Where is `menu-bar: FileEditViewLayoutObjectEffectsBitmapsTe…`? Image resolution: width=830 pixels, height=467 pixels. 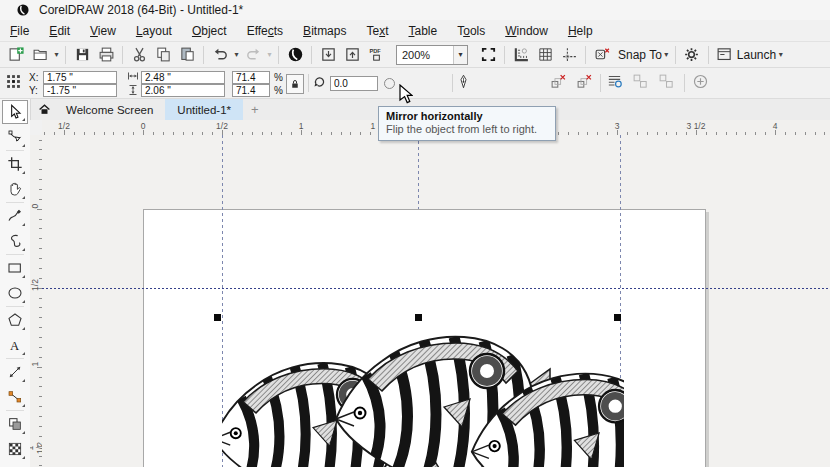
menu-bar: FileEditViewLayoutObjectEffectsBitmapsTe… is located at coordinates (415, 31).